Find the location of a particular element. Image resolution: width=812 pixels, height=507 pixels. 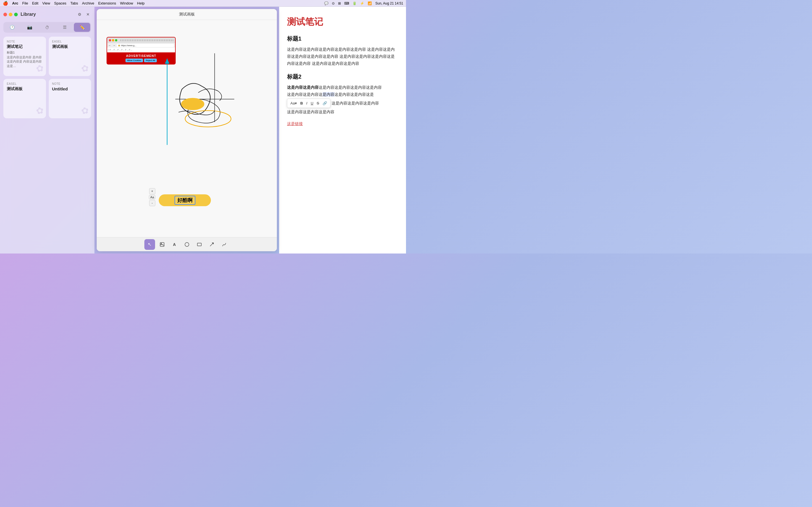

reject-all-button: Reject All is located at coordinates (150, 60).